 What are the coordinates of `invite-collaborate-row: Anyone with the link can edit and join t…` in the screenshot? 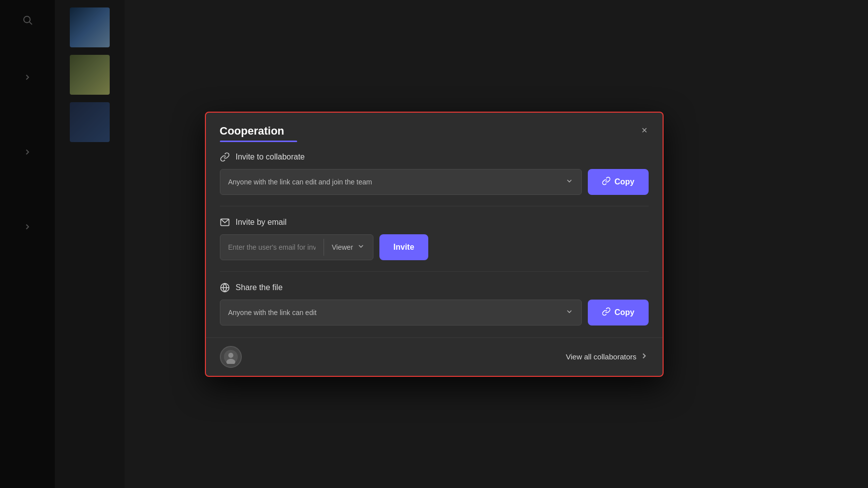 It's located at (434, 182).